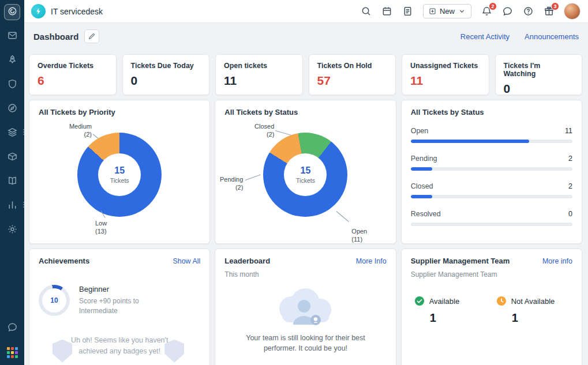 The height and width of the screenshot is (365, 588). What do you see at coordinates (305, 179) in the screenshot?
I see `status-donut-chart: Closed (2) Pending (2) 15 Tickets` at bounding box center [305, 179].